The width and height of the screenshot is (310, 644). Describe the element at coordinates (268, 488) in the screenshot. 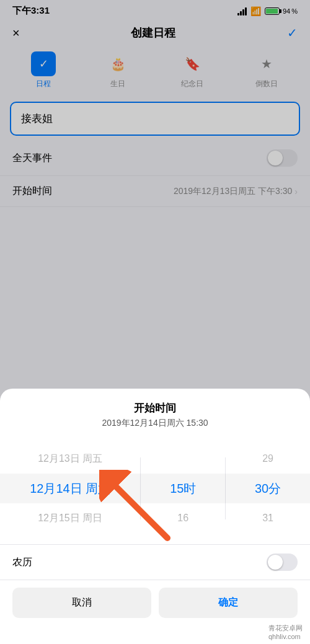

I see `picker-minute-column: 29 30分 31` at that location.